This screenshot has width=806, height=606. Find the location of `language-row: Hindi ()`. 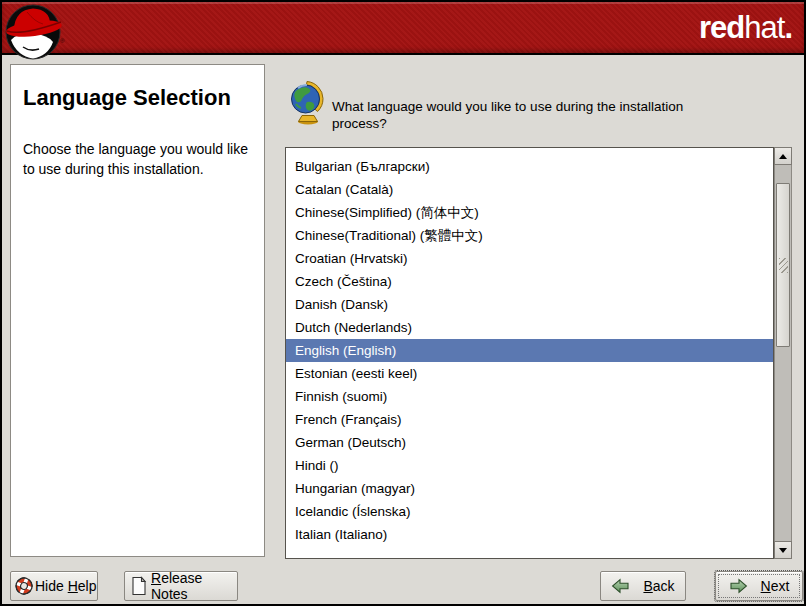

language-row: Hindi () is located at coordinates (530, 466).